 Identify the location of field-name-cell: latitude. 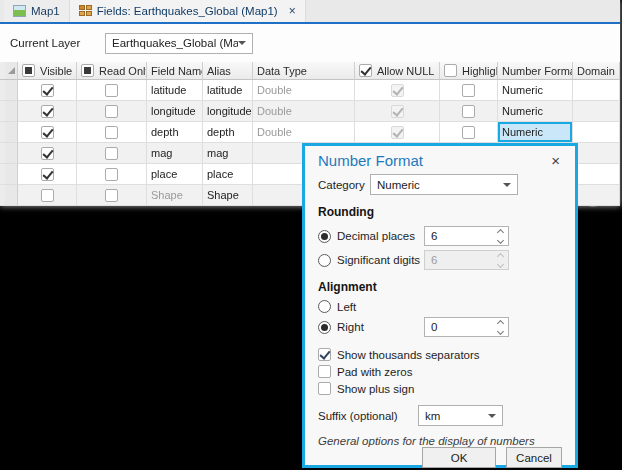
(175, 90).